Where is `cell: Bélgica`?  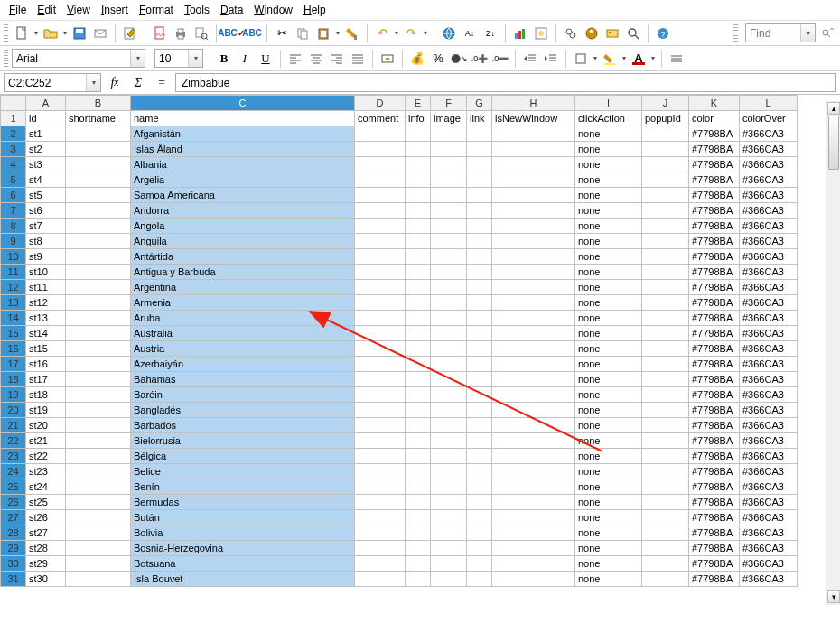
cell: Bélgica is located at coordinates (243, 457).